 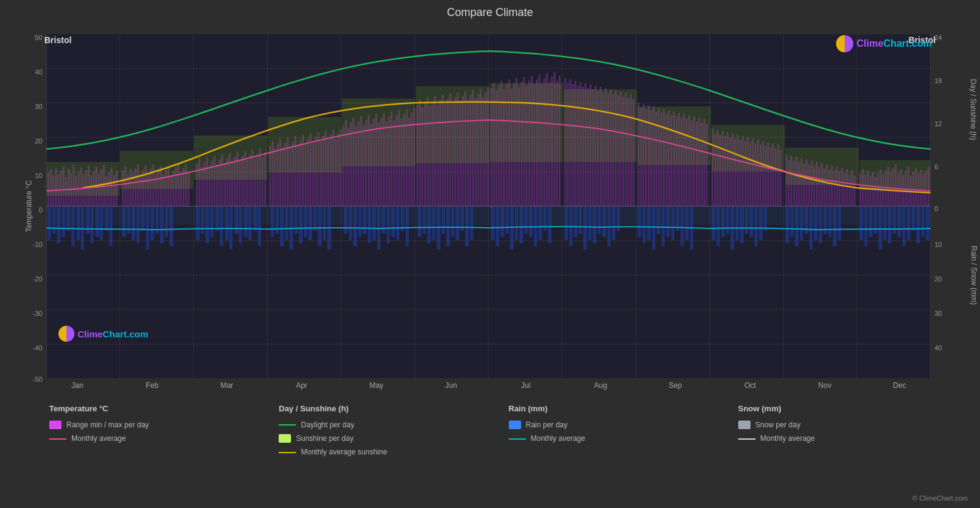 What do you see at coordinates (58, 40) in the screenshot?
I see `location-label-left: Bristol` at bounding box center [58, 40].